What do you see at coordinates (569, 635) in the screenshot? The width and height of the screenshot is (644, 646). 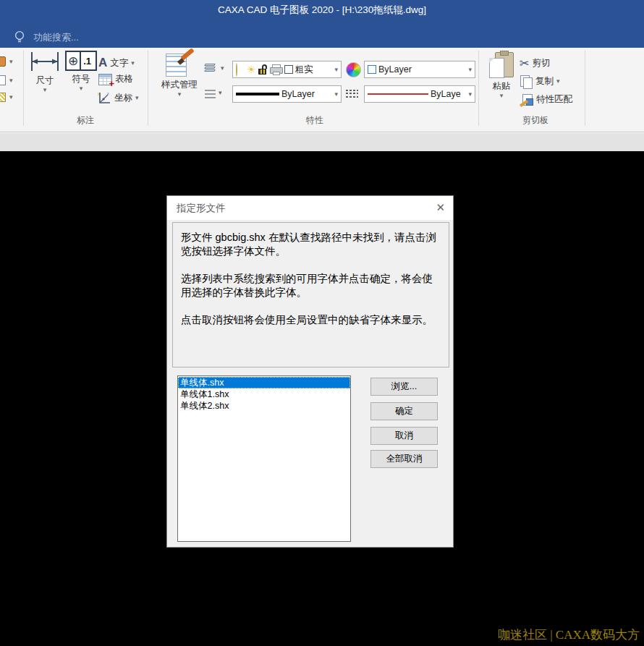 I see `watermark-text: 咖迷社区 | CAXA数码大方` at bounding box center [569, 635].